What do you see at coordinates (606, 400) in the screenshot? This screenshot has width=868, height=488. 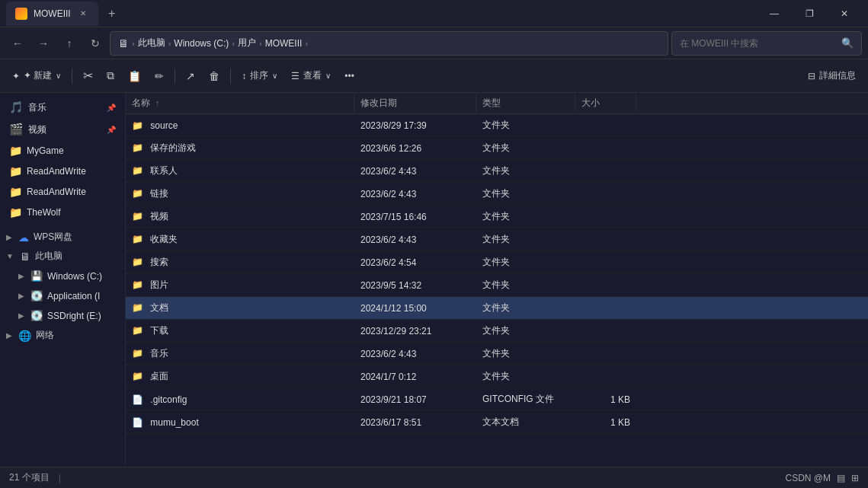 I see `file-size-cell: 1 KB` at bounding box center [606, 400].